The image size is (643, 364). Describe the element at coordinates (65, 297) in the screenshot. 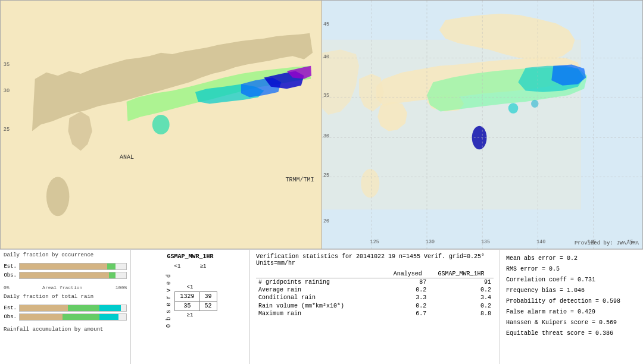

I see `rain-chart-title: Daily fraction of total rain` at that location.